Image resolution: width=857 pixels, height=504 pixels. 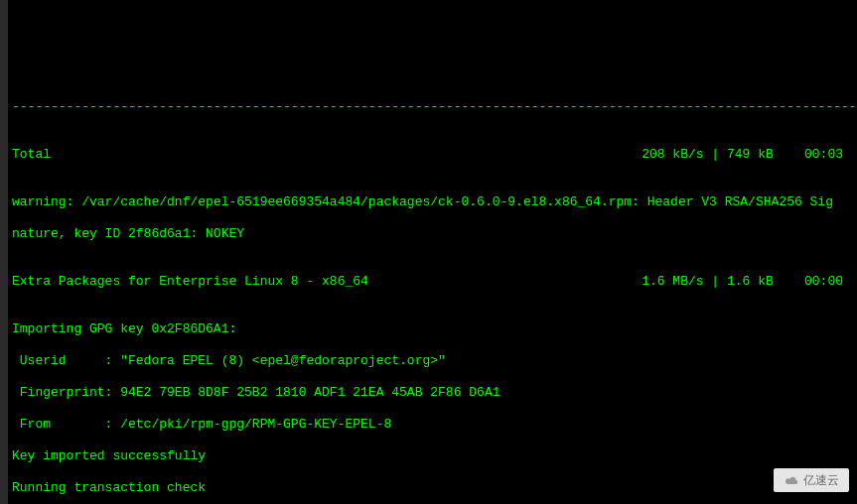 What do you see at coordinates (4, 252) in the screenshot?
I see `editor-gutter` at bounding box center [4, 252].